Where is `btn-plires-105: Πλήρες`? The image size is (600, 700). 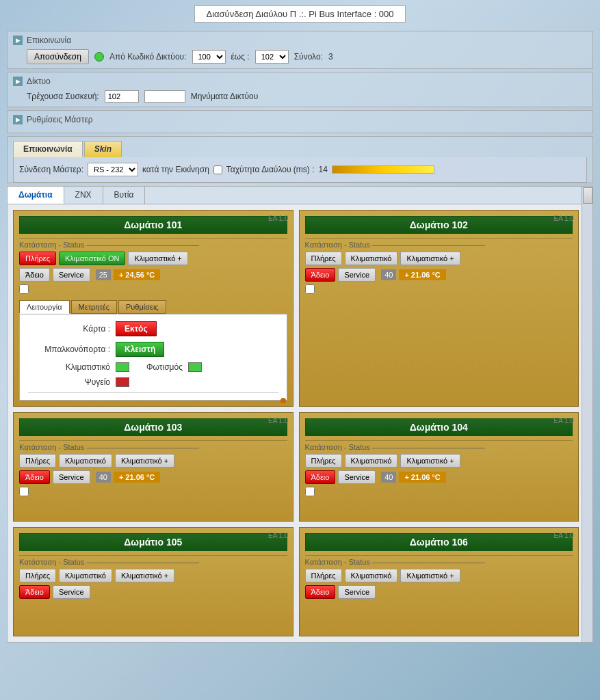 btn-plires-105: Πλήρες is located at coordinates (38, 576).